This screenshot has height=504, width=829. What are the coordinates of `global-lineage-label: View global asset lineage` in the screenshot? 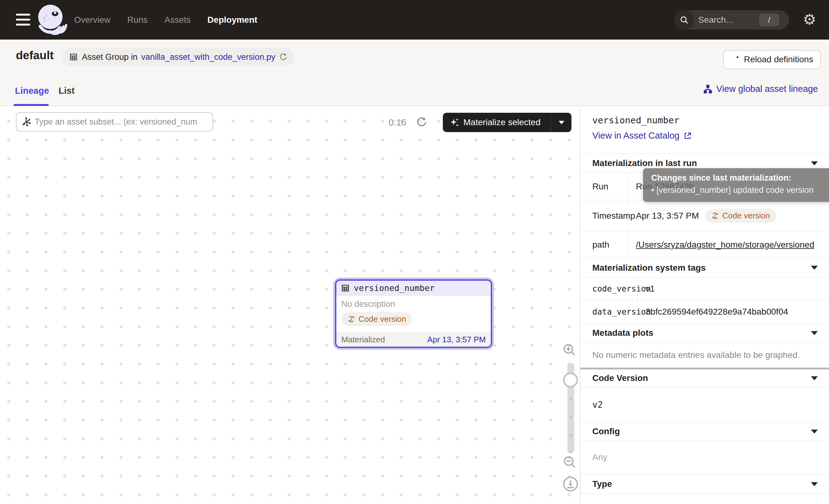 It's located at (767, 89).